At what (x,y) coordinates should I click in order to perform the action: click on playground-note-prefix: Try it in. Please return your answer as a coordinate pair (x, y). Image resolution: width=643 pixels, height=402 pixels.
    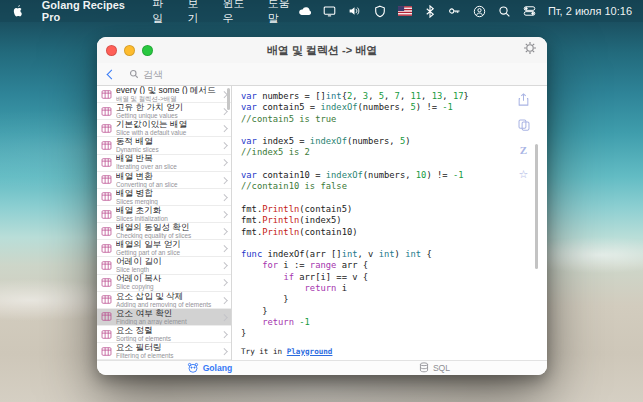
    Looking at the image, I should click on (264, 352).